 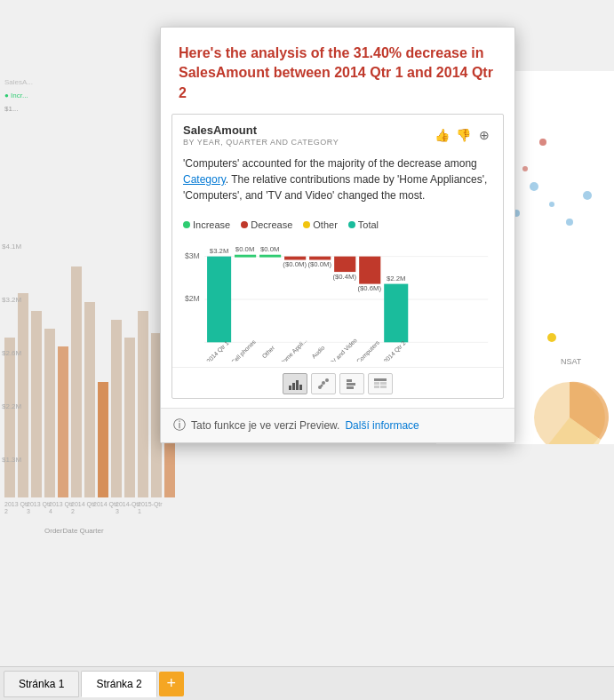 I want to click on svg-text: NSAT, so click(x=571, y=362).